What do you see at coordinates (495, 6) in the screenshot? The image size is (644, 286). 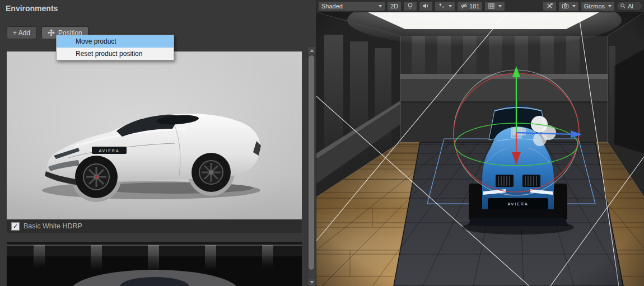 I see `grid-settings-dropdown` at bounding box center [495, 6].